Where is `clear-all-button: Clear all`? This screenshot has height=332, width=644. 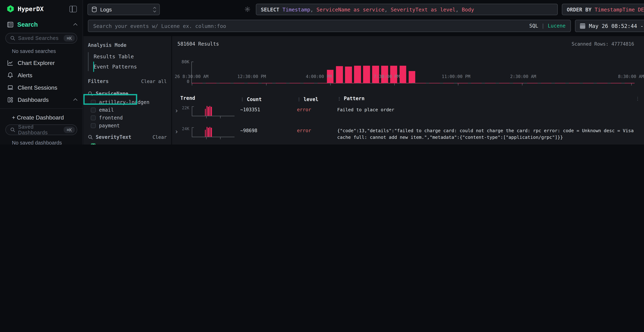
clear-all-button: Clear all is located at coordinates (154, 82).